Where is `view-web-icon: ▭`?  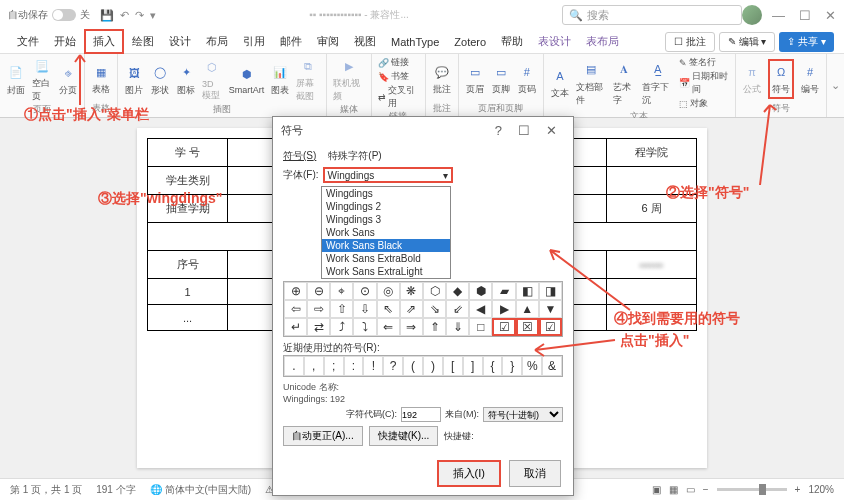
view-web-icon: ▭ is located at coordinates (690, 490).